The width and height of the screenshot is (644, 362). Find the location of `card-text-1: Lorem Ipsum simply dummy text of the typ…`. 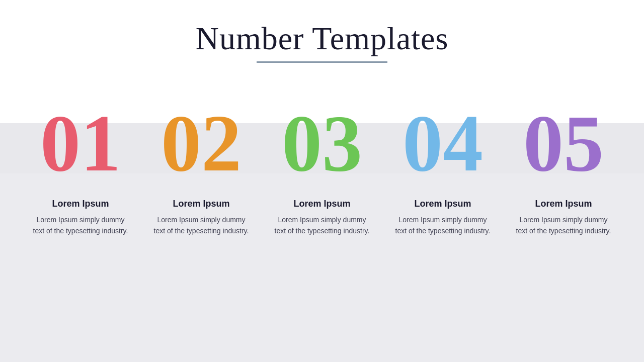

card-text-1: Lorem Ipsum simply dummy text of the typ… is located at coordinates (80, 225).